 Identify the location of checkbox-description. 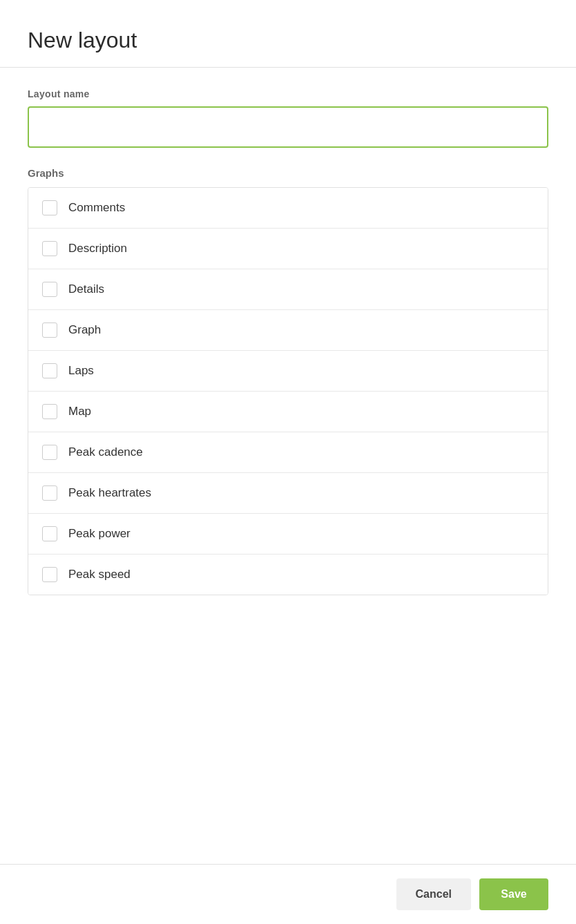
(50, 249).